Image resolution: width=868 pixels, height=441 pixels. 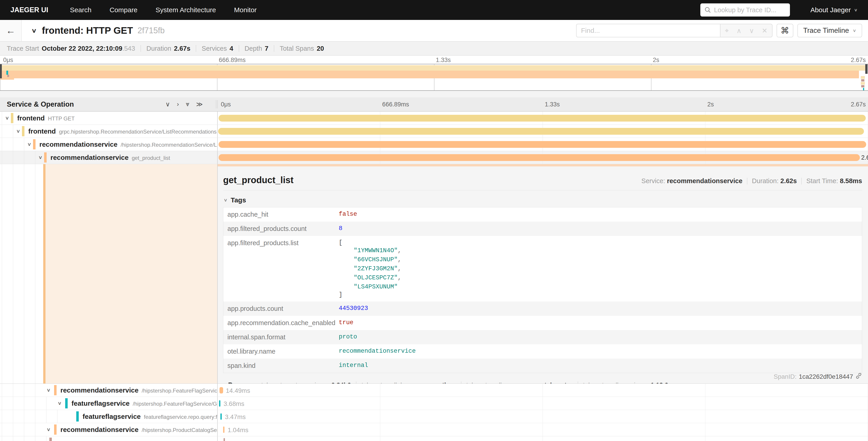 I want to click on span-tree-cell: featureflagservicefeatureflagservice.rep…, so click(x=109, y=416).